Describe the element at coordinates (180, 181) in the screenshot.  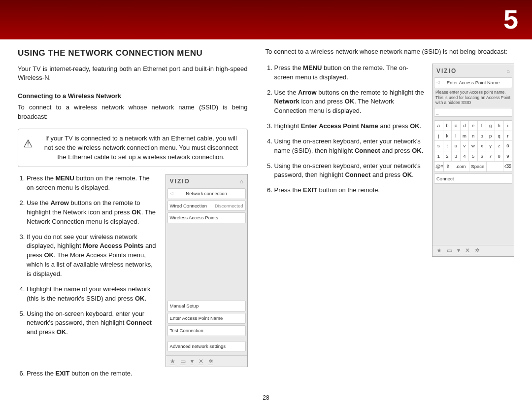
I see `brand-logo: VIZIO` at that location.